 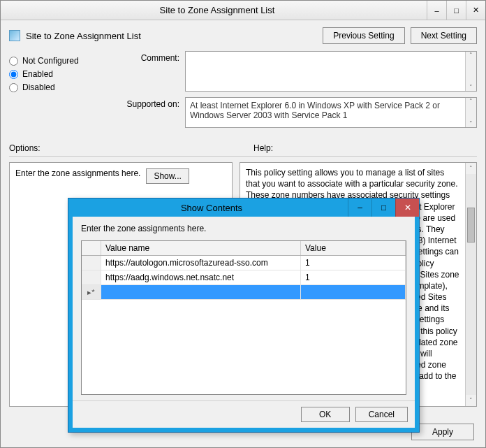 What do you see at coordinates (476, 10) in the screenshot?
I see `close-button: ✕` at bounding box center [476, 10].